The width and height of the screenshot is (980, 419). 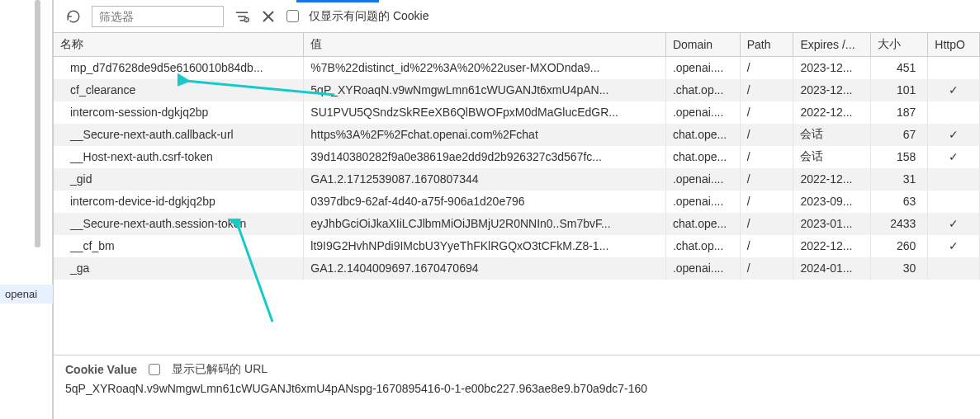 I want to click on table-row: __Secure-next-auth.callback-urlhttps%3A%…, so click(x=517, y=135).